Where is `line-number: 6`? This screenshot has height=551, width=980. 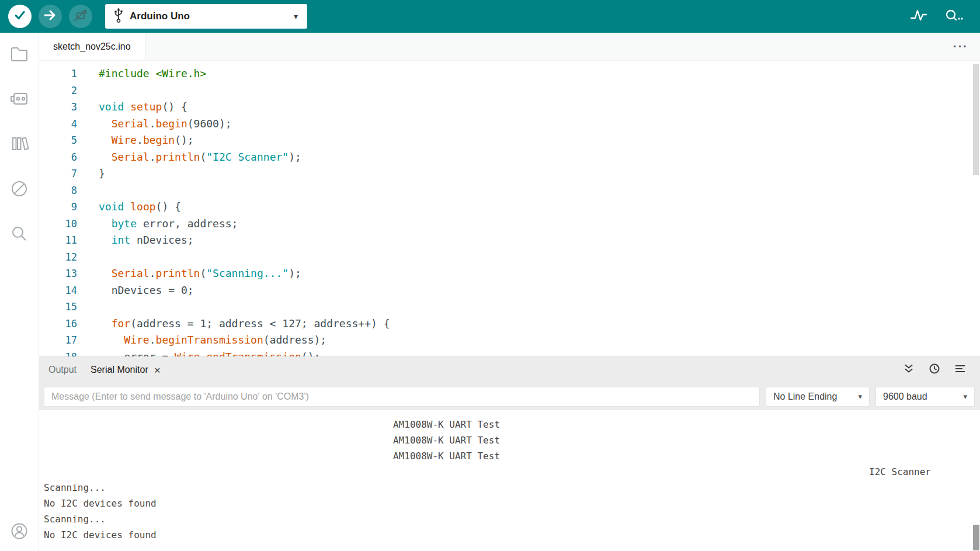
line-number: 6 is located at coordinates (58, 158).